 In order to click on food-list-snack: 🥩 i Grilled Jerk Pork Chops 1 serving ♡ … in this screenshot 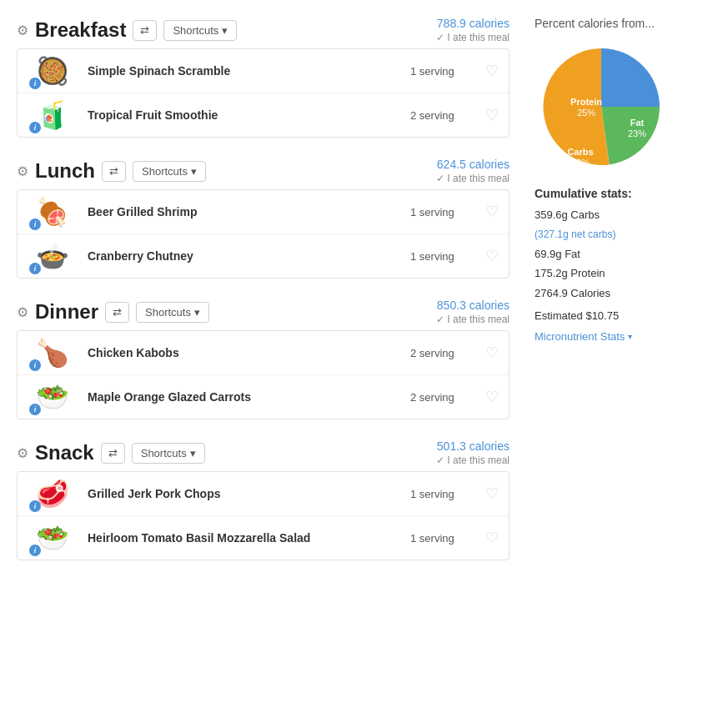, I will do `click(264, 515)`.